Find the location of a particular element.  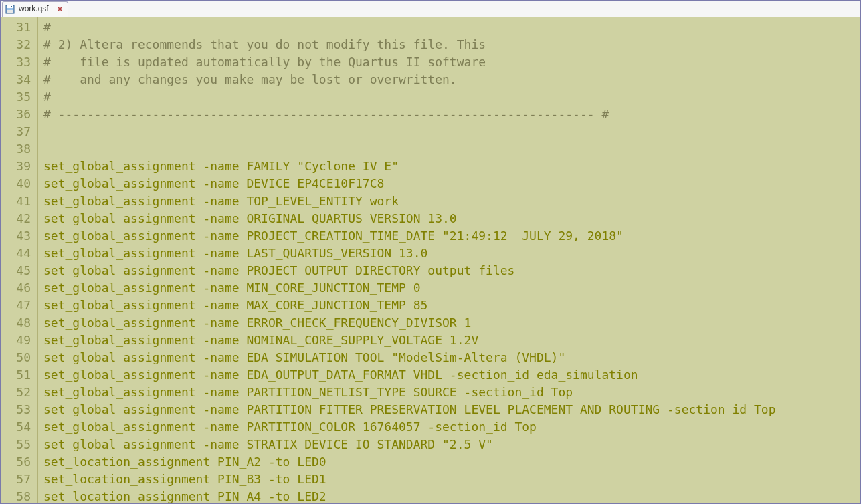

line-number: 33 is located at coordinates (19, 62).